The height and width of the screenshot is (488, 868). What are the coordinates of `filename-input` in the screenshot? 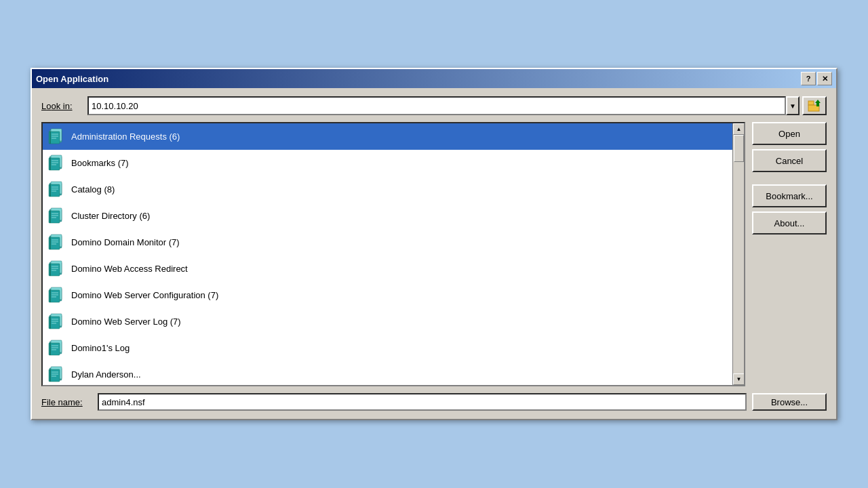 It's located at (422, 402).